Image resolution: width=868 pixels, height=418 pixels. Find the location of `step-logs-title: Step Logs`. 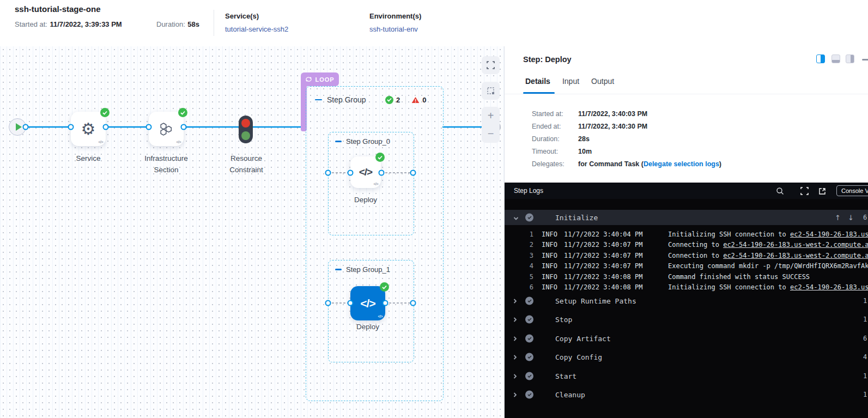

step-logs-title: Step Logs is located at coordinates (529, 191).